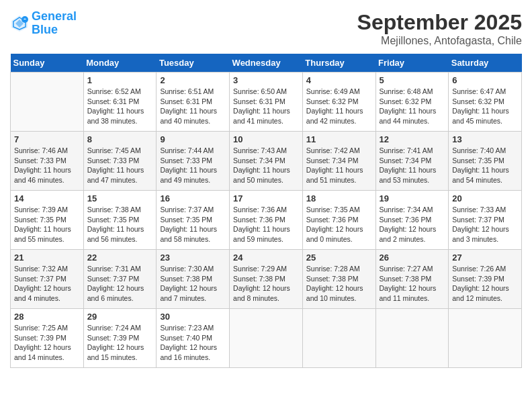  I want to click on calendar-week-row: 21Sunrise: 7:32 AMSunset: 7:37 PMDayligh…, so click(266, 279).